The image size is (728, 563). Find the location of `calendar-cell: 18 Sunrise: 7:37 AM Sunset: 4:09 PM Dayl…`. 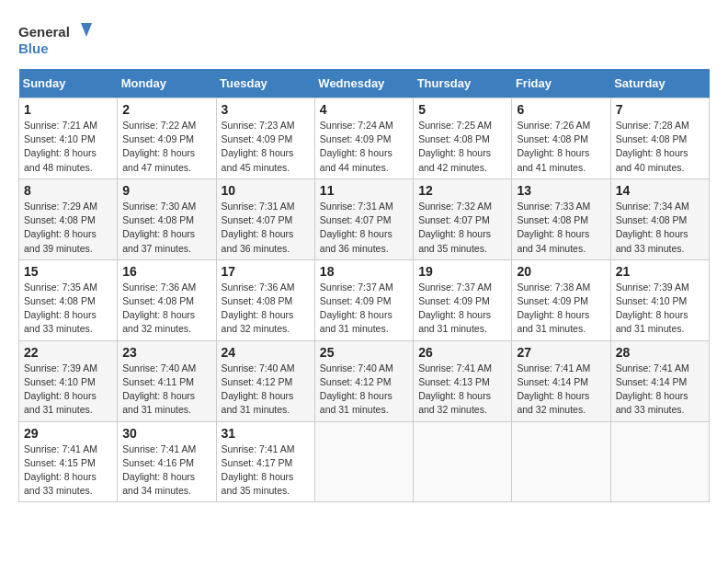

calendar-cell: 18 Sunrise: 7:37 AM Sunset: 4:09 PM Dayl… is located at coordinates (364, 300).